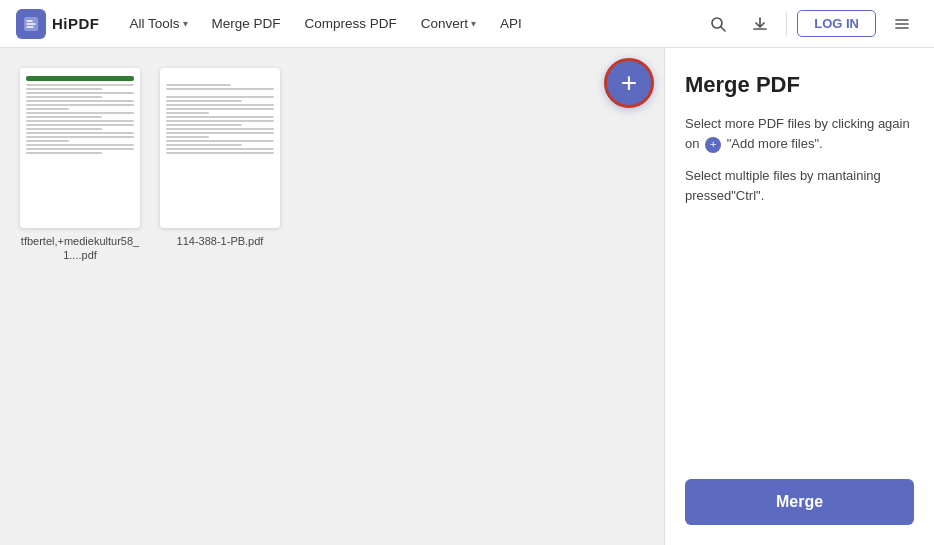  What do you see at coordinates (511, 24) in the screenshot?
I see `nav-api-label: API` at bounding box center [511, 24].